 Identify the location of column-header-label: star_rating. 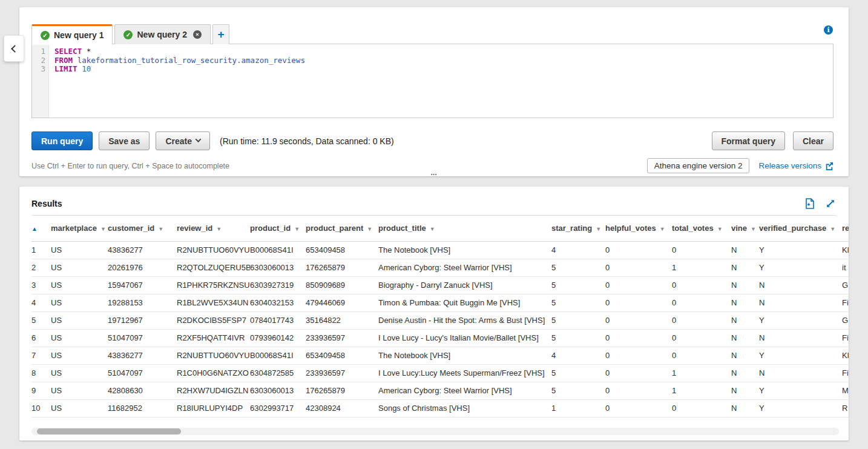
(571, 228).